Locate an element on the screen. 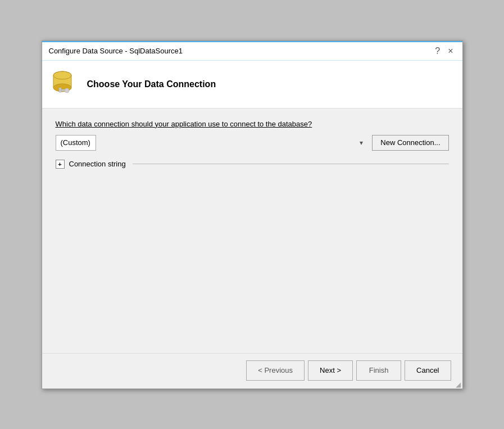 The width and height of the screenshot is (504, 429). next-button: Next > is located at coordinates (330, 371).